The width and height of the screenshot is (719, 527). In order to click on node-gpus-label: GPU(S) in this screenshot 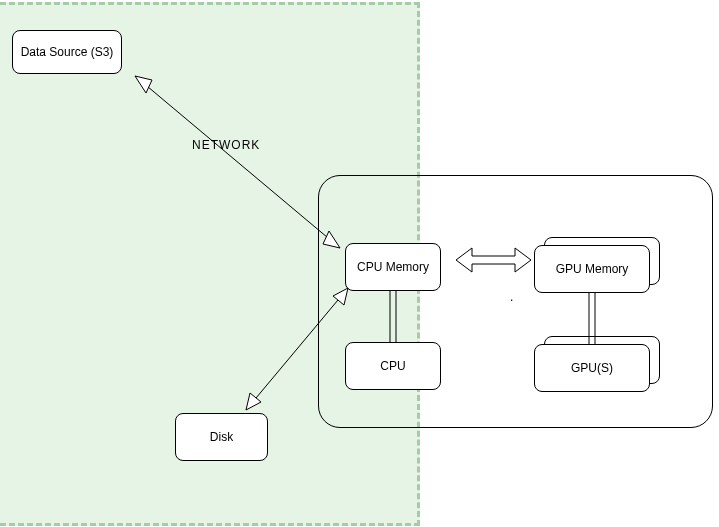, I will do `click(592, 368)`.